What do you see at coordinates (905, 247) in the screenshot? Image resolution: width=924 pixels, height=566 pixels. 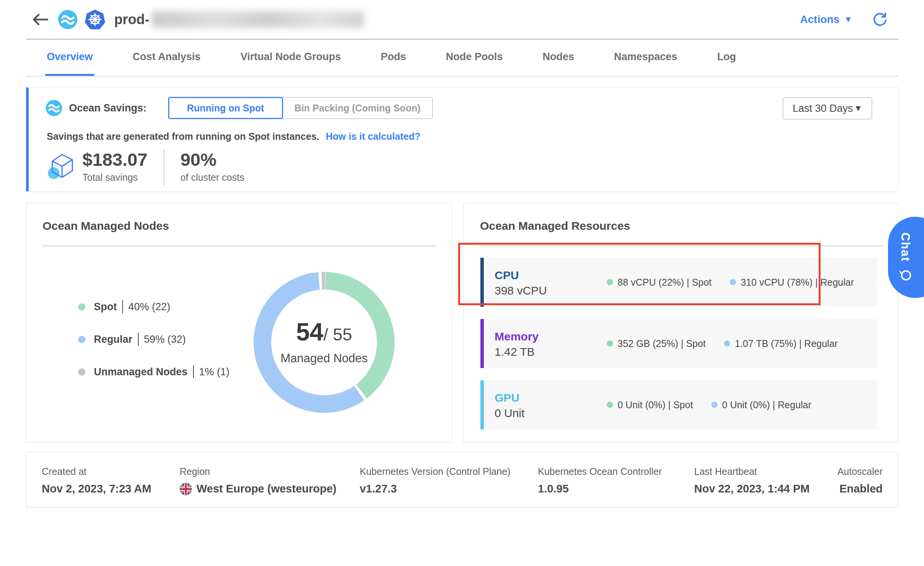 I see `chat-button-label: Chat` at bounding box center [905, 247].